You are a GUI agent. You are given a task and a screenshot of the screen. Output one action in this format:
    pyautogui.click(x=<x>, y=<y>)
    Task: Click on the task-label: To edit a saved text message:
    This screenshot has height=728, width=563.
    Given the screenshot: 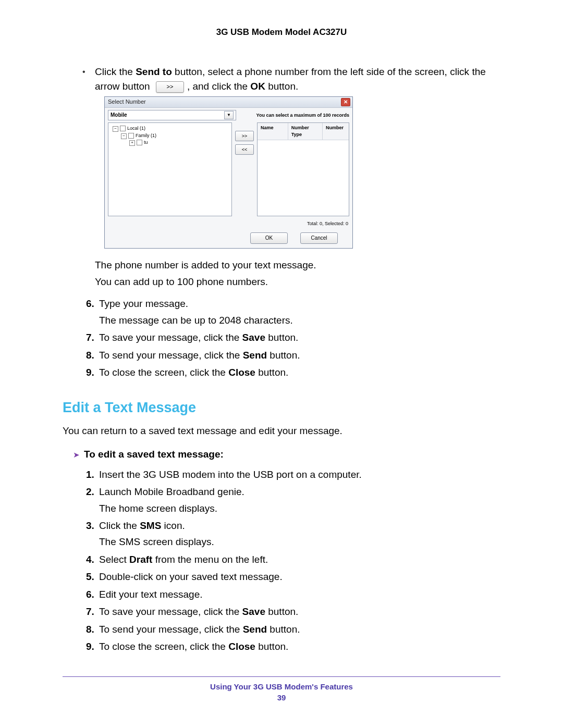 What is the action you would take?
    pyautogui.click(x=154, y=454)
    